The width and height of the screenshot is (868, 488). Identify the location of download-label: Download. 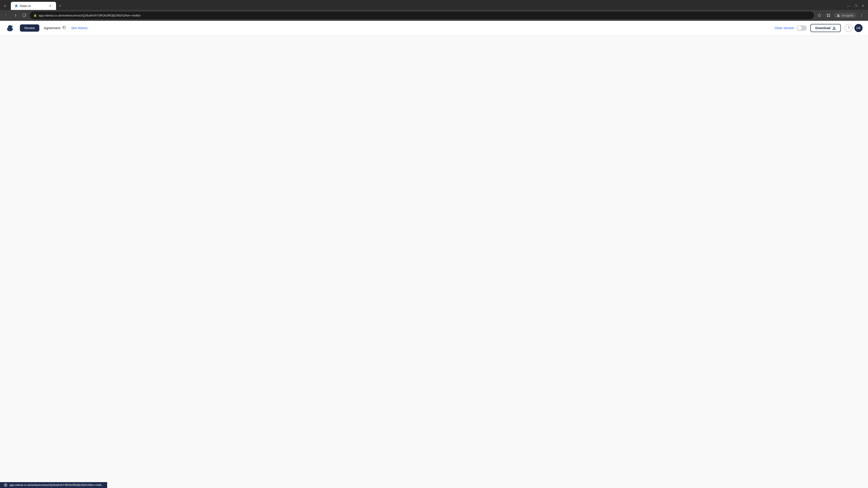
(823, 28).